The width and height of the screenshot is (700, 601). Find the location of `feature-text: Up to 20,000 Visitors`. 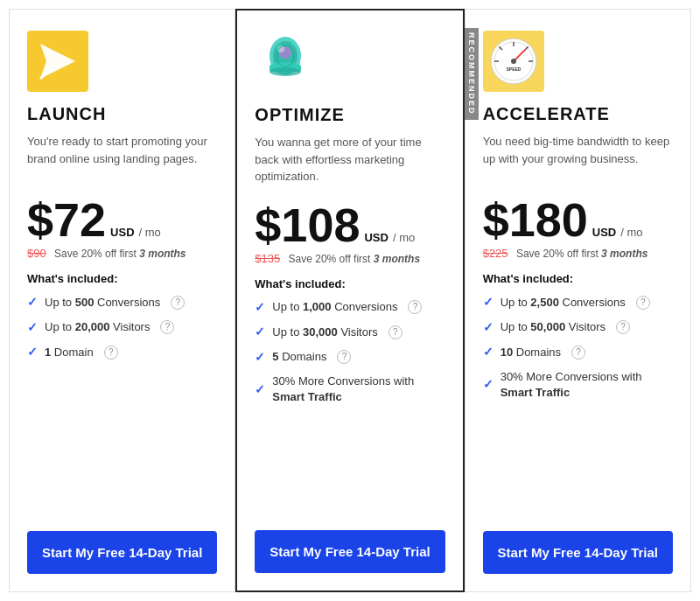

feature-text: Up to 20,000 Visitors is located at coordinates (97, 327).